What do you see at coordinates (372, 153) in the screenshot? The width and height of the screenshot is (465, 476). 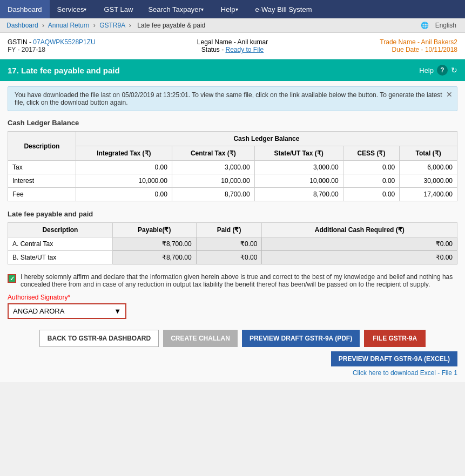 I see `col-cess: CESS (₹)` at bounding box center [372, 153].